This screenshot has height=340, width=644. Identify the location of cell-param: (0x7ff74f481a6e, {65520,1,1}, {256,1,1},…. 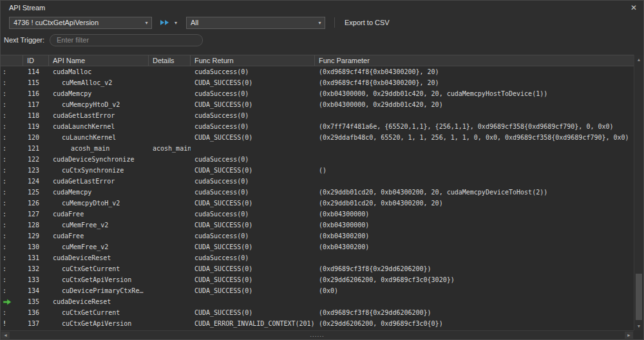
(475, 126).